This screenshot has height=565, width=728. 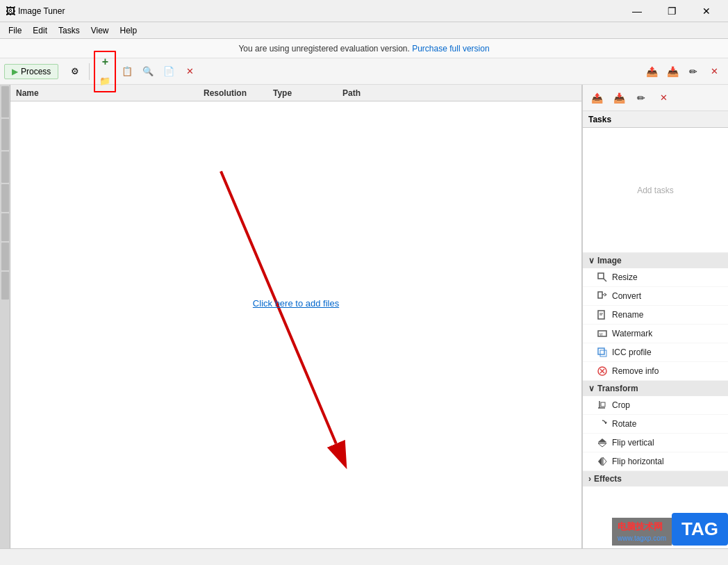 I want to click on menu-view: View, so click(x=100, y=31).